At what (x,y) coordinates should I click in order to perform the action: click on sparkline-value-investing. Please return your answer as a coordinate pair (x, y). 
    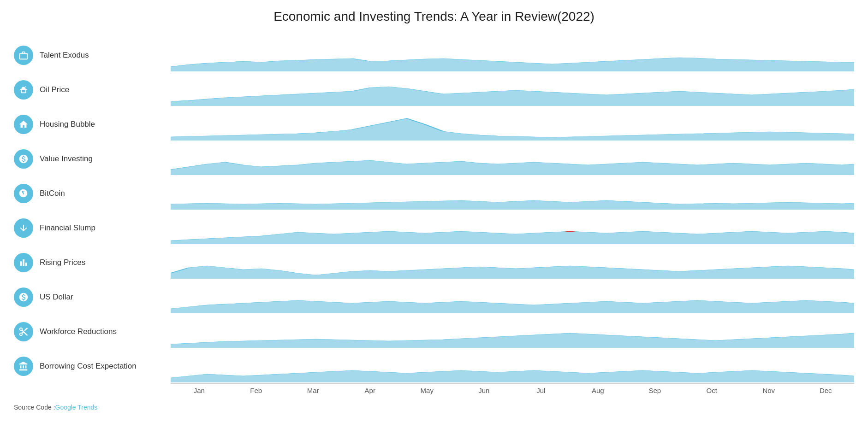
    Looking at the image, I should click on (512, 159).